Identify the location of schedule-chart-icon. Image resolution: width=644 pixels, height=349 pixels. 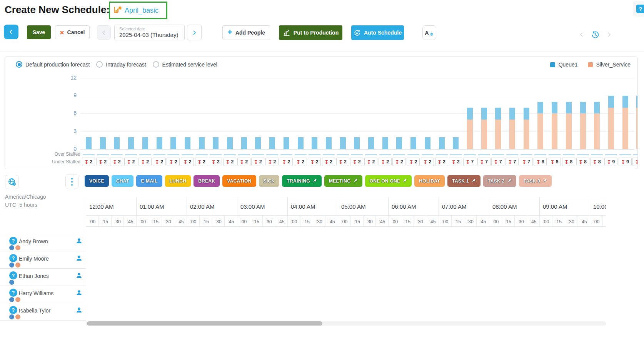
(118, 10).